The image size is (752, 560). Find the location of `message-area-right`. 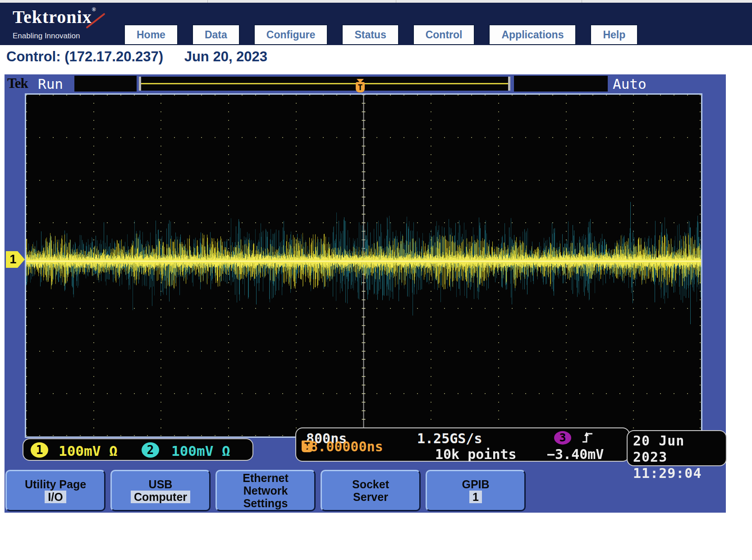

message-area-right is located at coordinates (561, 84).